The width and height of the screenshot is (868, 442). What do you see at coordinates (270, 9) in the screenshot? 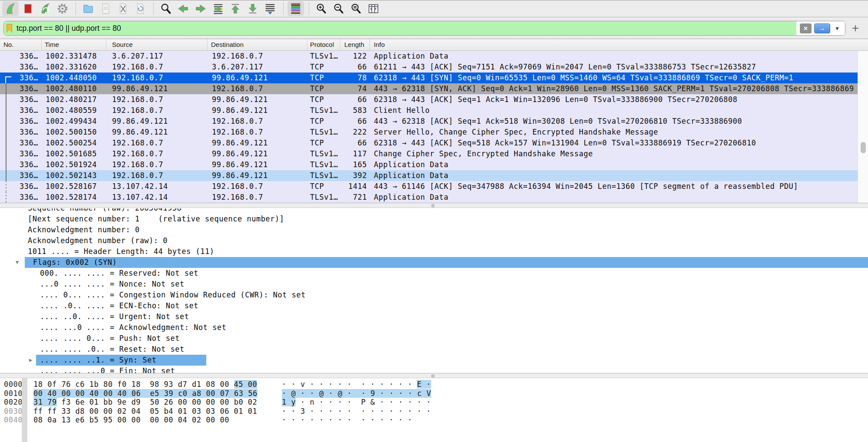
I see `auto-scroll-button` at bounding box center [270, 9].